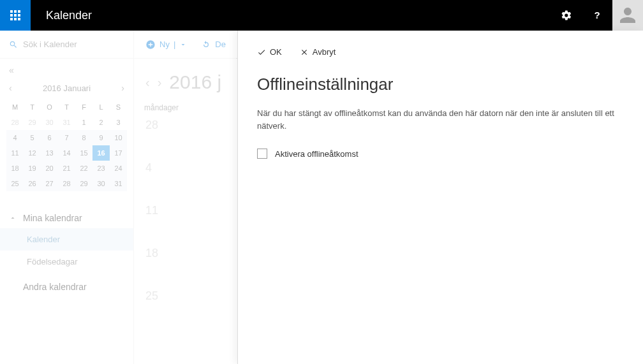  What do you see at coordinates (32, 153) in the screenshot?
I see `mini-cal-day: 12` at bounding box center [32, 153].